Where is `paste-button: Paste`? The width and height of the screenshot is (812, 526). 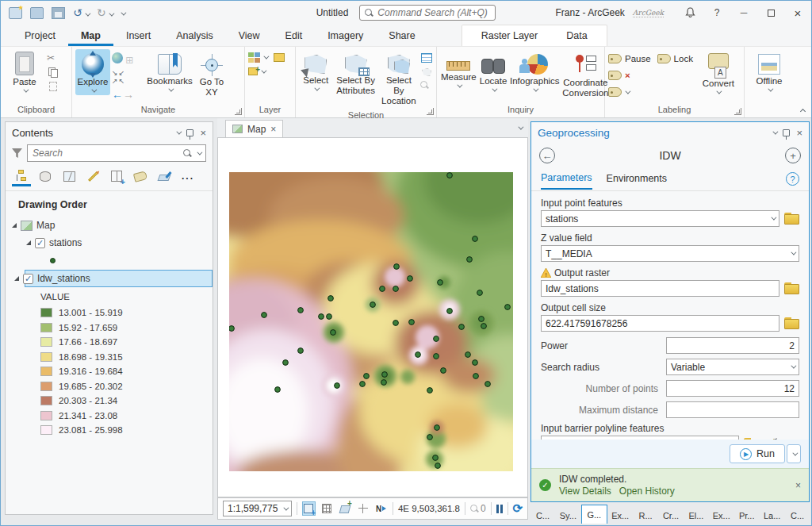 paste-button: Paste is located at coordinates (25, 72).